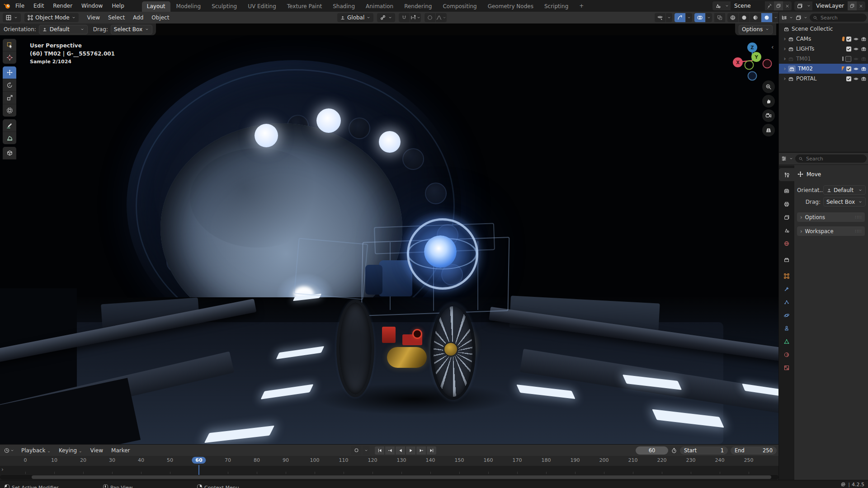  I want to click on falloff-dropdown, so click(441, 18).